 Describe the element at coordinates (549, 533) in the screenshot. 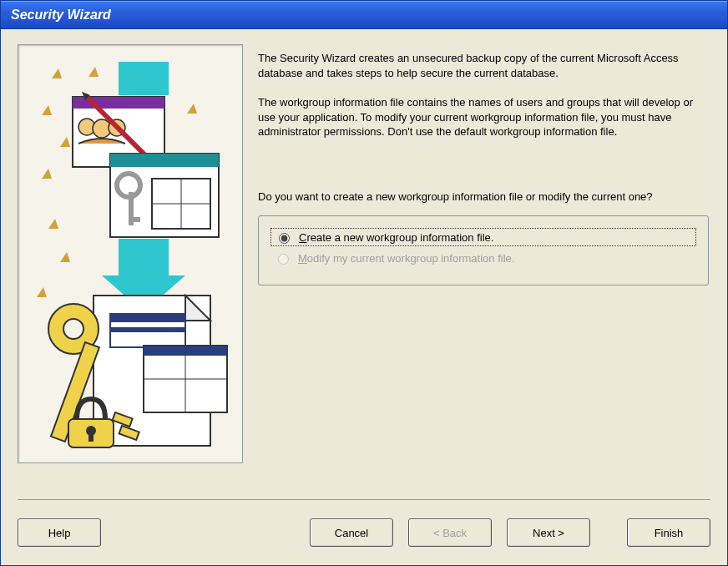

I see `next-button: Next >` at that location.